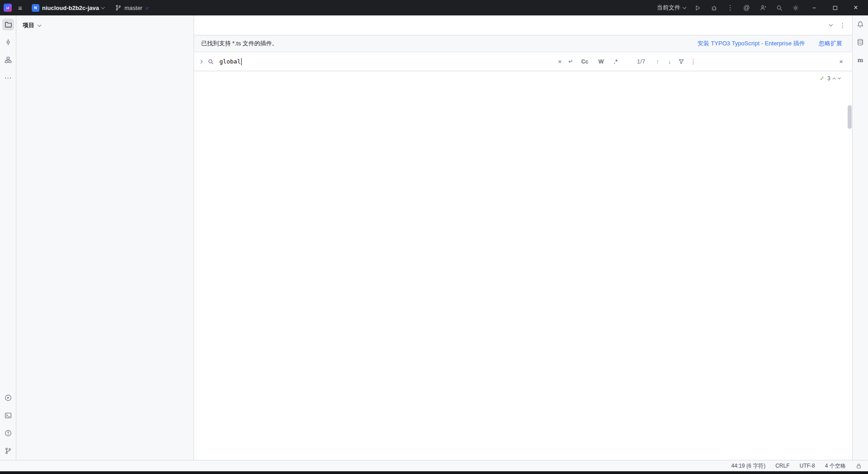 The image size is (868, 474). Describe the element at coordinates (434, 465) in the screenshot. I see `status-bar: 44:19 (6 字符) CRLF UTF-8 4 个空格` at that location.